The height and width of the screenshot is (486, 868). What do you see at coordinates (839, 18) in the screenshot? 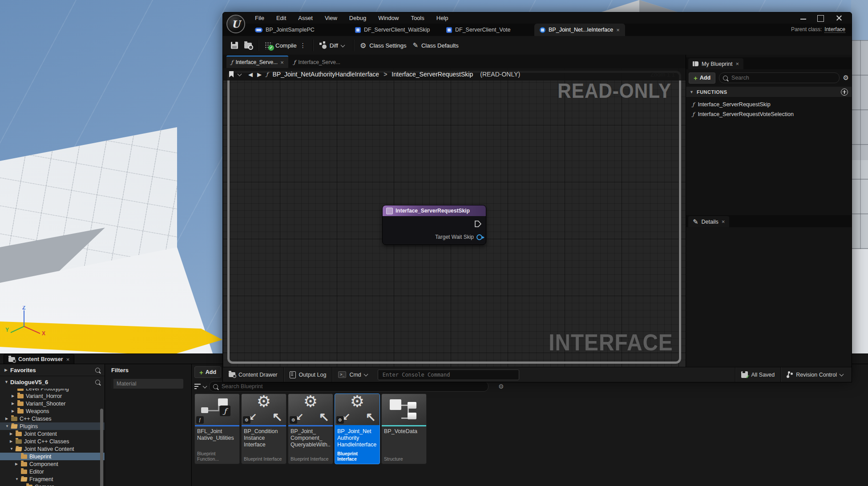
I see `close-window-button` at bounding box center [839, 18].